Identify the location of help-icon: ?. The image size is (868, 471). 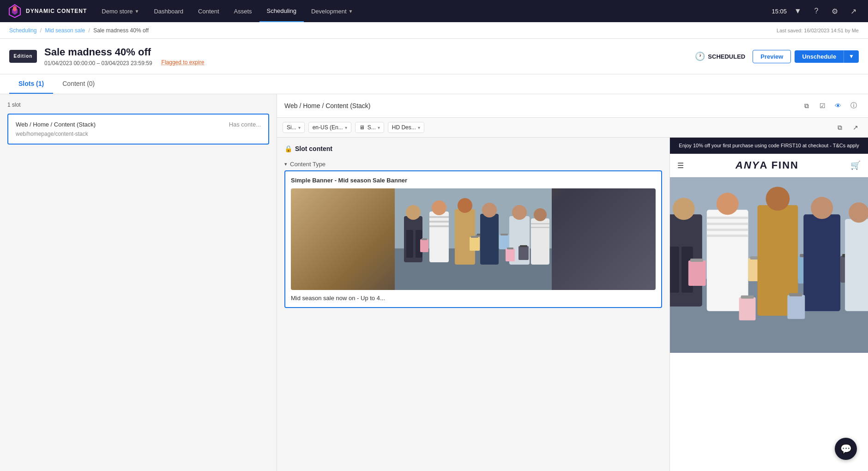
(816, 11).